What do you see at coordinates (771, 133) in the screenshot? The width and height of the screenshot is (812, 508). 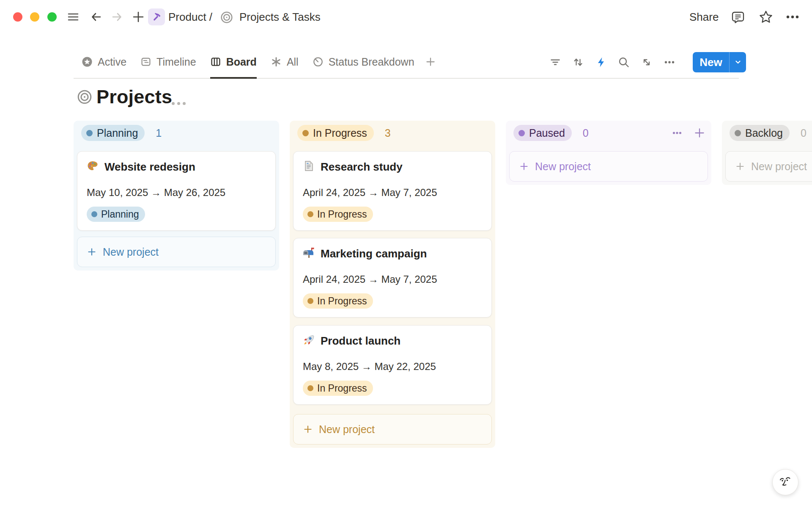 I see `column-header: Backlog 0` at bounding box center [771, 133].